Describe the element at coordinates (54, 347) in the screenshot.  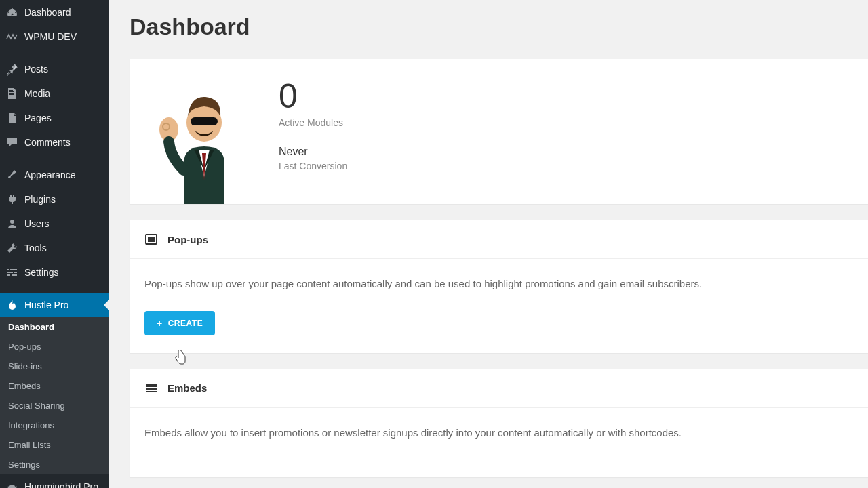
I see `sidebar-sub-popups: Pop-ups` at that location.